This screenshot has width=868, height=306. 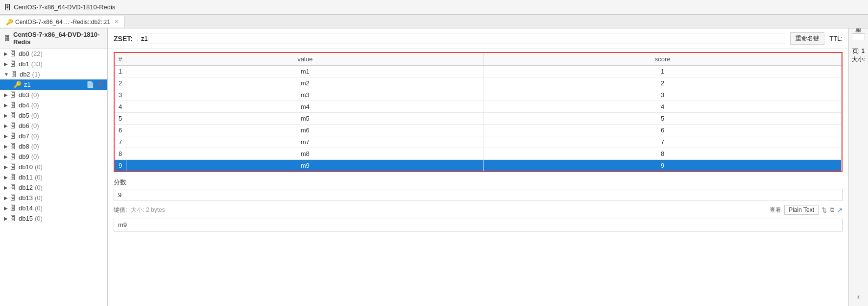 I want to click on table-row: 8 m8 8, so click(x=478, y=154).